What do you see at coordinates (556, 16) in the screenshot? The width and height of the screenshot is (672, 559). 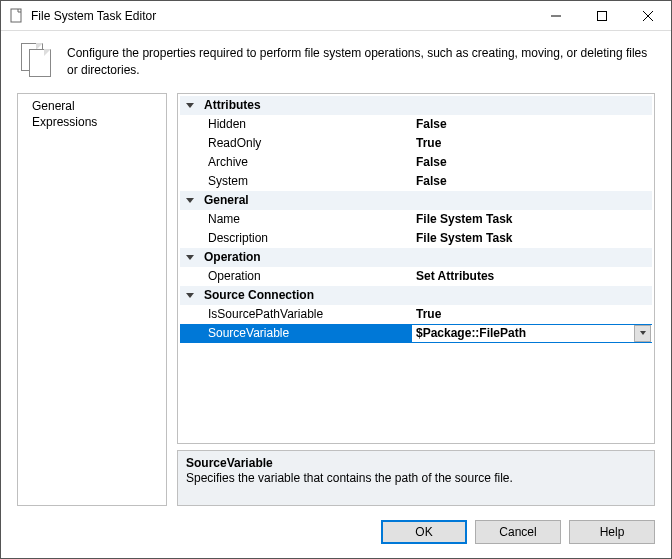 I see `minimize-button` at bounding box center [556, 16].